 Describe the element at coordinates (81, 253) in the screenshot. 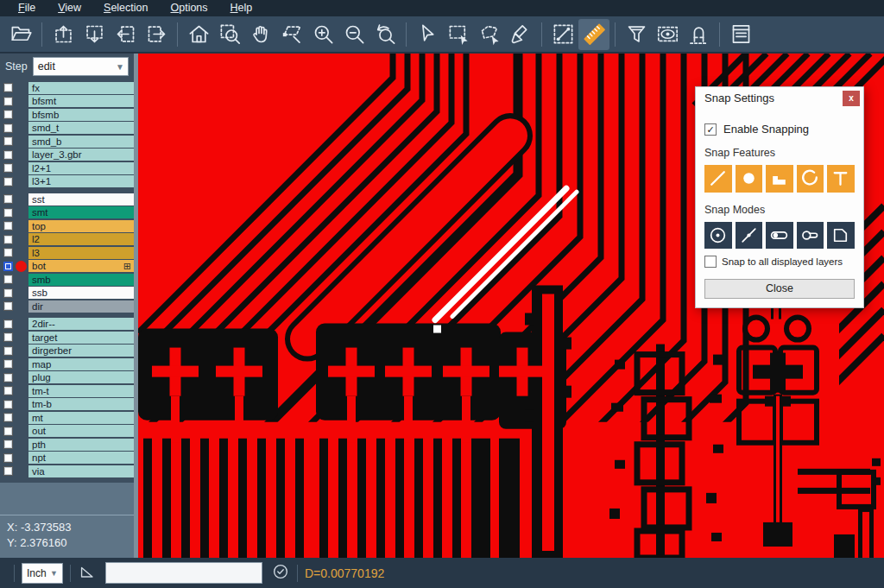

I see `layer-name: l3` at that location.